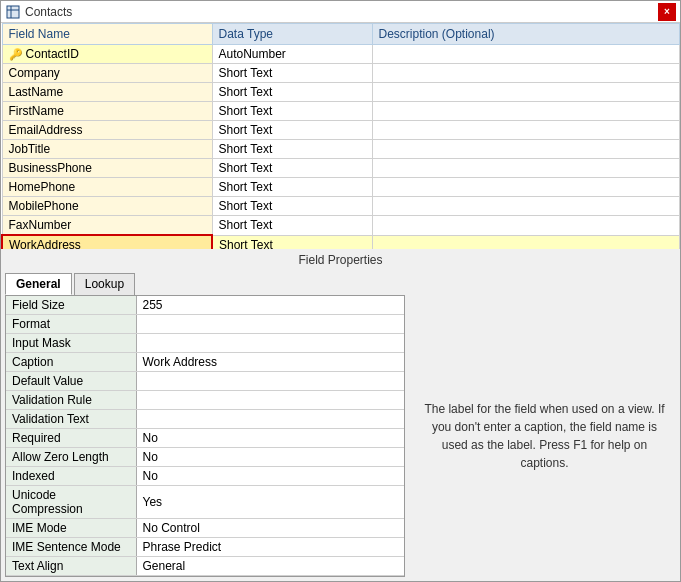  I want to click on key-icon: 🔑, so click(18, 54).